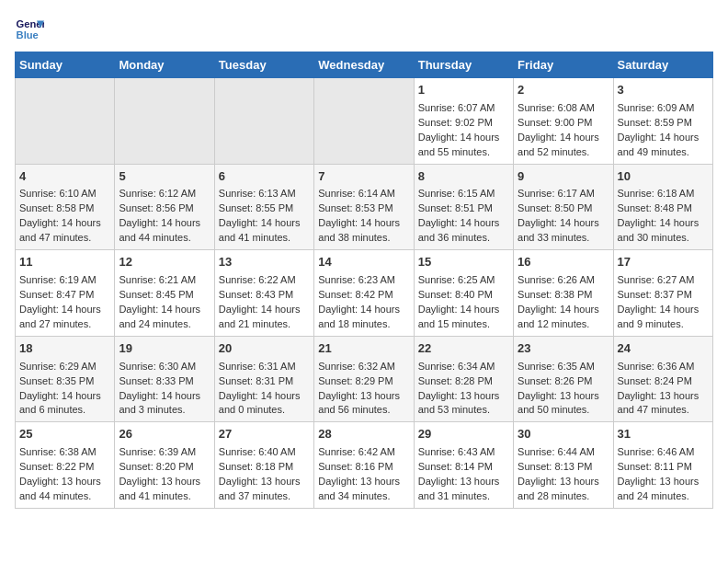  I want to click on cell-content-line: and 6 minutes., so click(64, 410).